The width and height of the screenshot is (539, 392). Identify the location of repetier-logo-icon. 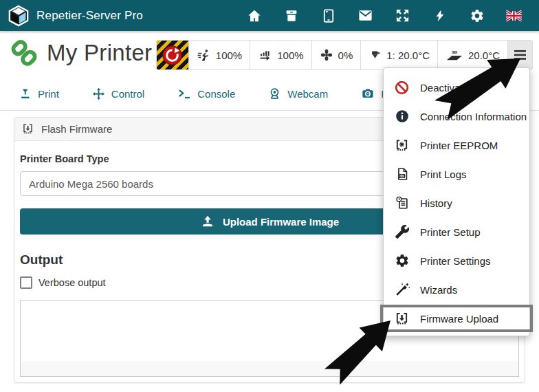
(19, 16).